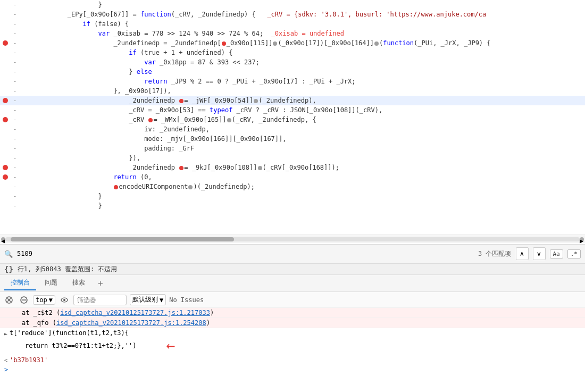 The width and height of the screenshot is (585, 392). I want to click on result-value: 'b37b1931', so click(29, 360).